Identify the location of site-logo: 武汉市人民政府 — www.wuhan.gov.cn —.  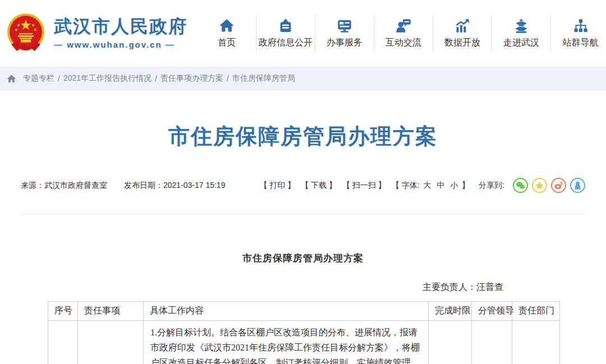
(96, 33).